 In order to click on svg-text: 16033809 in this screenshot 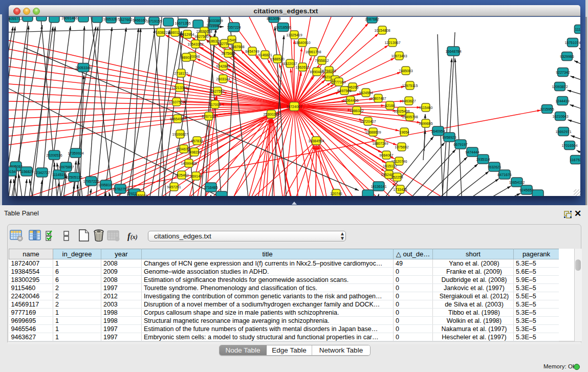, I will do `click(215, 20)`.